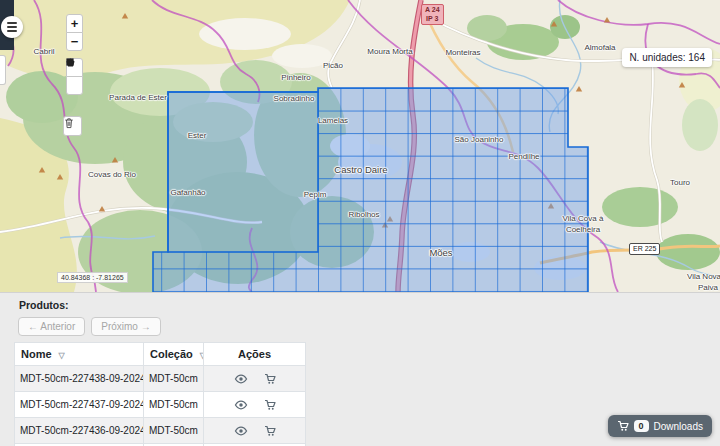  Describe the element at coordinates (74, 42) in the screenshot. I see `zoom-out-button: −` at that location.